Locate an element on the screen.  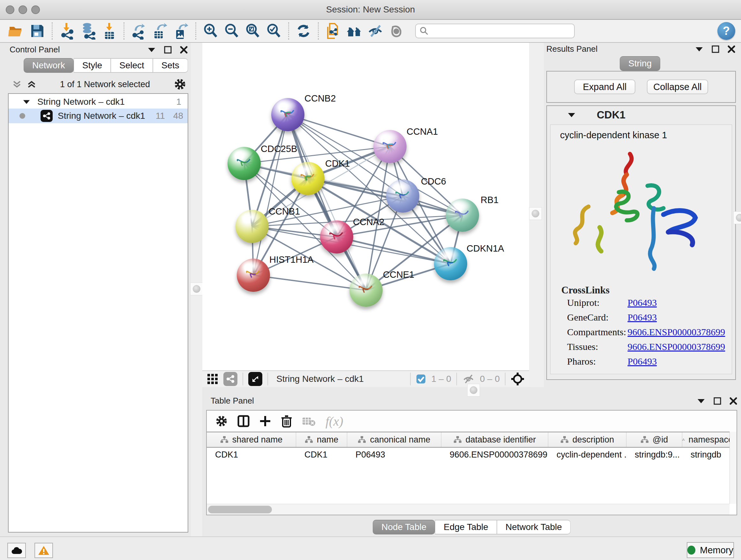
clone-network-button is located at coordinates (333, 31).